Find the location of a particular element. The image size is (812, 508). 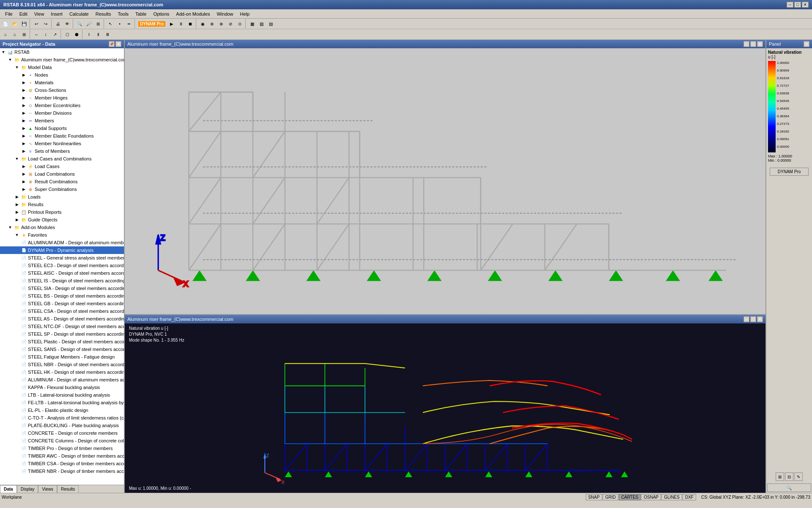

tree-steel-nbr: 📄 STEEL NBR - Design of steel members ac… is located at coordinates (62, 364).